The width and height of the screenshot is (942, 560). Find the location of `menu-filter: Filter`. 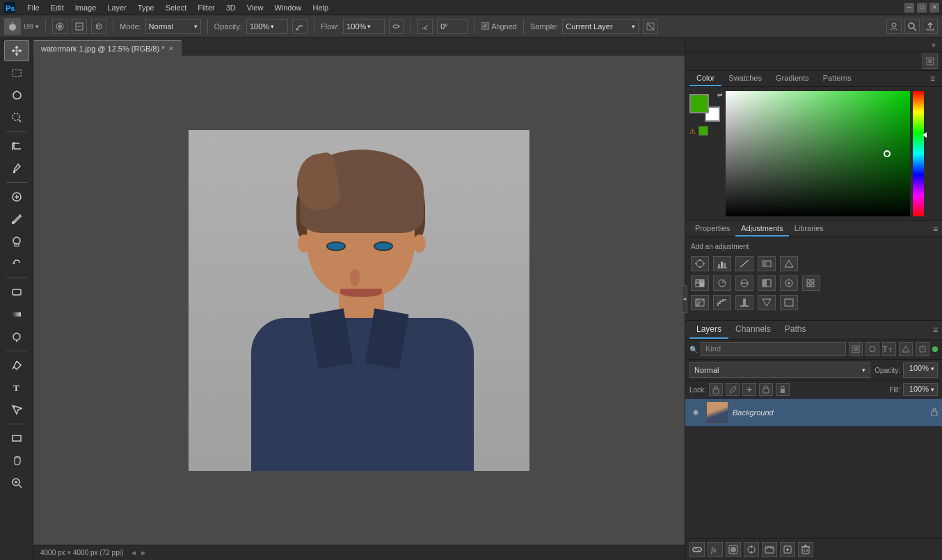

menu-filter: Filter is located at coordinates (206, 8).